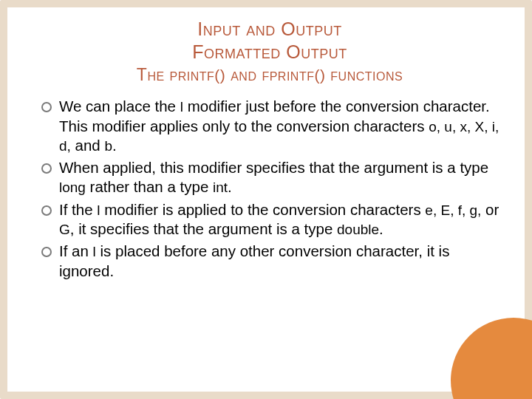  What do you see at coordinates (319, 75) in the screenshot?
I see `title3-parens-2: ()` at bounding box center [319, 75].